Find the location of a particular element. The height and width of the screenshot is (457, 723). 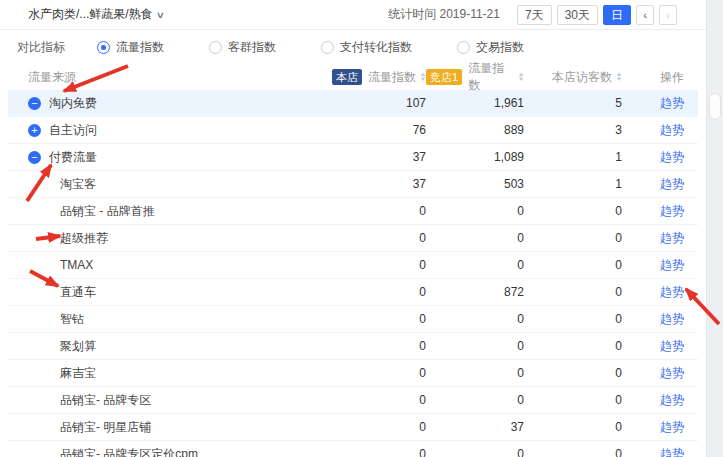

header-comp-index: 竞店1 流量指数 ▲▼ is located at coordinates (475, 77).